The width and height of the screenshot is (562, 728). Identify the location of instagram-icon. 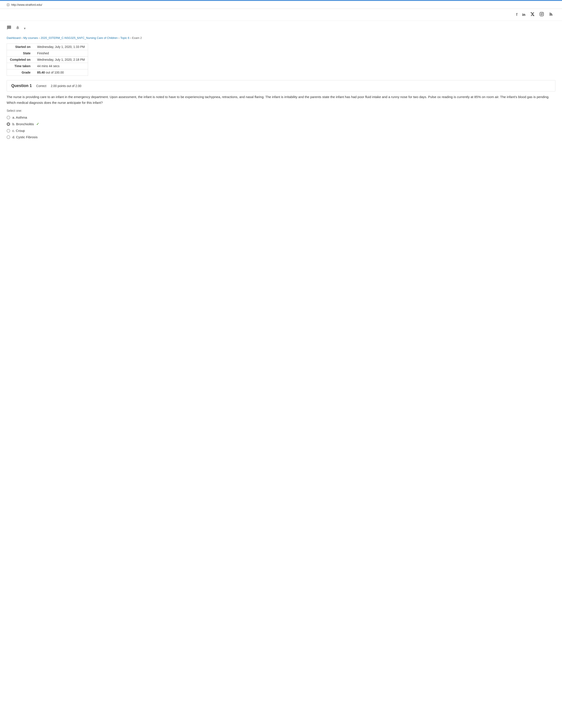
(542, 15).